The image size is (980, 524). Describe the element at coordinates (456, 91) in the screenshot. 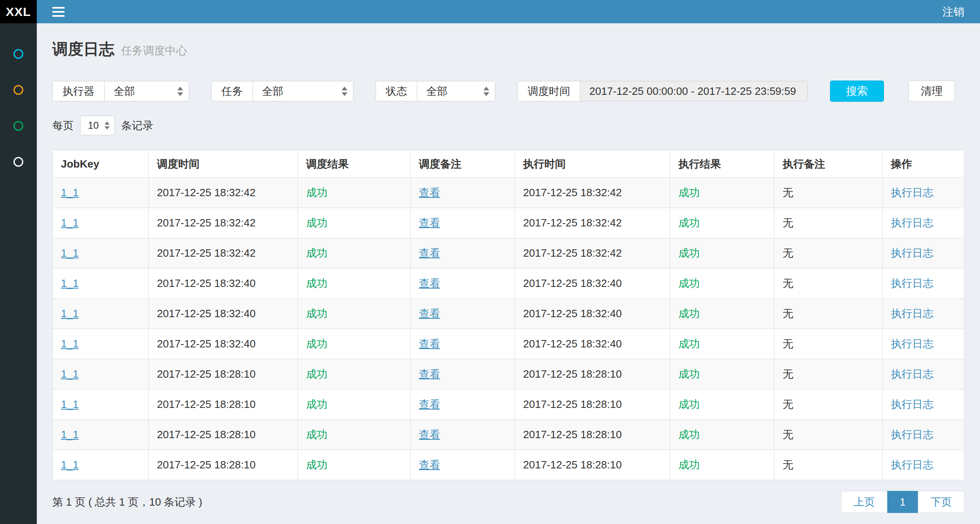

I see `status-select: 全部` at that location.